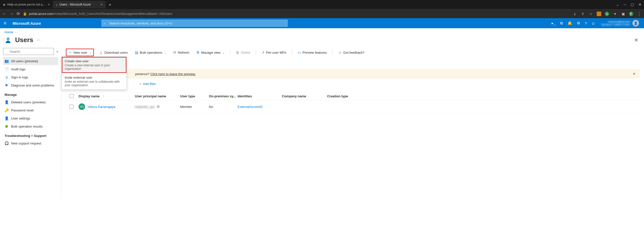 The width and height of the screenshot is (644, 235). I want to click on select-all-checkbox, so click(71, 96).